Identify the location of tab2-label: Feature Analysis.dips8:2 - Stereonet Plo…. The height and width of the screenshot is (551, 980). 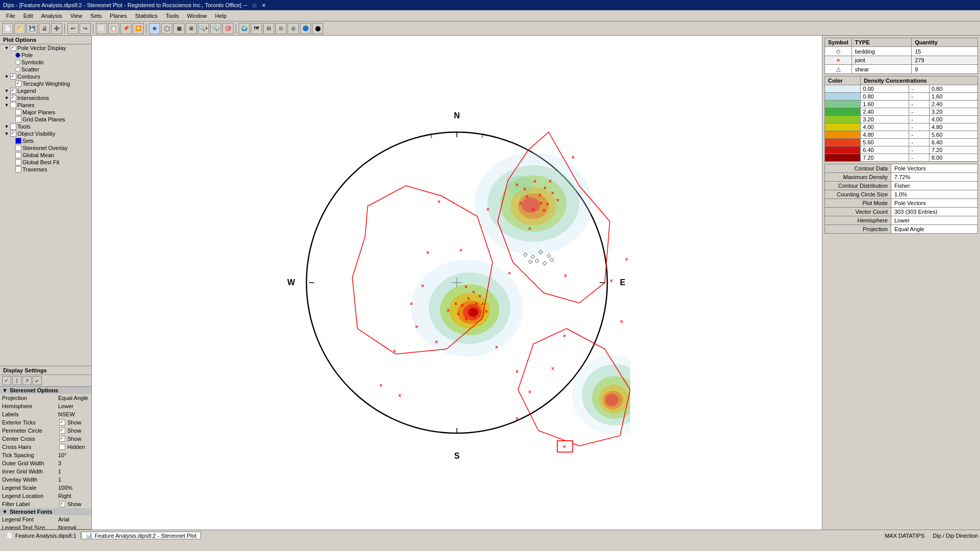
(146, 536).